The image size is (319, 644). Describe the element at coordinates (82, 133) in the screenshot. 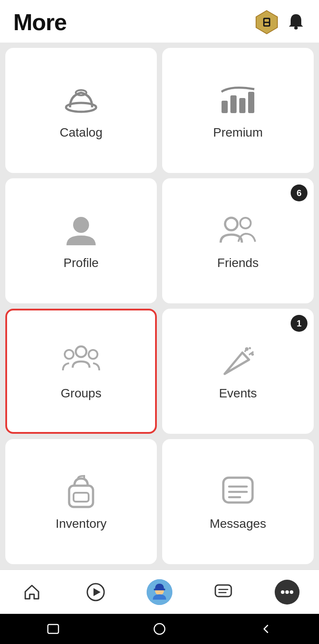

I see `catalog-label: Catalog` at that location.